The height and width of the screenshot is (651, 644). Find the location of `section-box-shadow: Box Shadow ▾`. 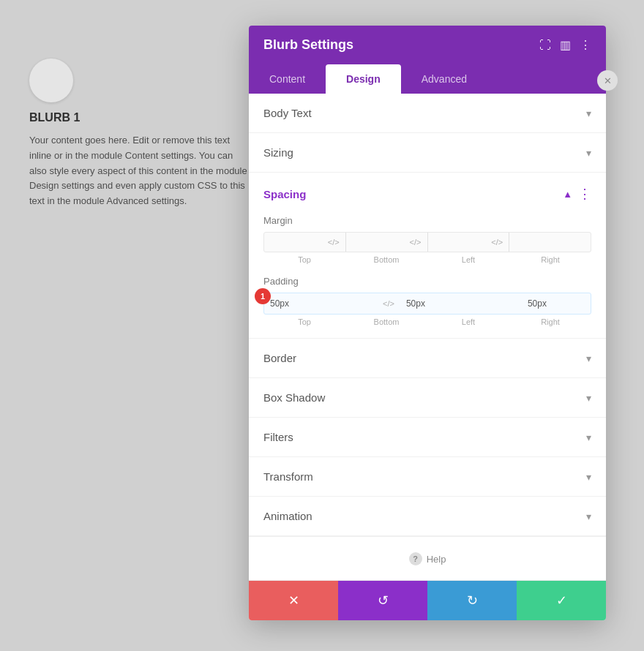

section-box-shadow: Box Shadow ▾ is located at coordinates (427, 398).